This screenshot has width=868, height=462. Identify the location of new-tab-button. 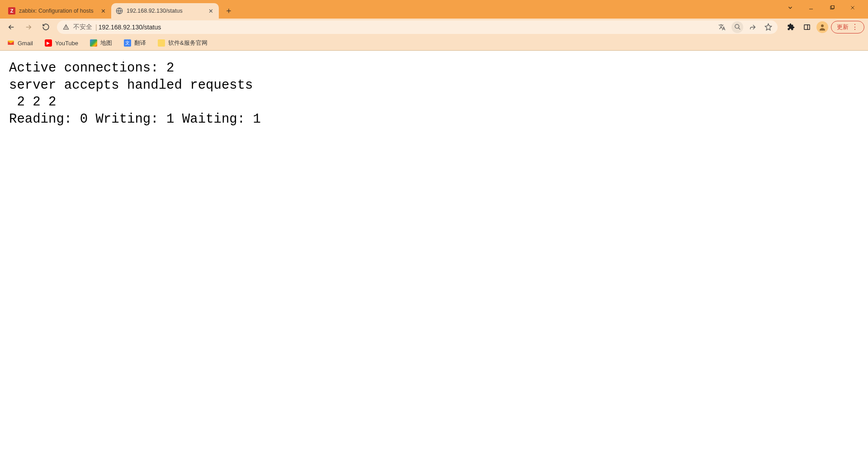
(229, 11).